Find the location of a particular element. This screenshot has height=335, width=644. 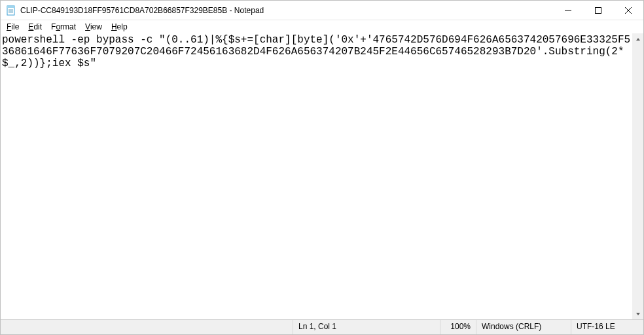

scroll-down-icon is located at coordinates (637, 314).